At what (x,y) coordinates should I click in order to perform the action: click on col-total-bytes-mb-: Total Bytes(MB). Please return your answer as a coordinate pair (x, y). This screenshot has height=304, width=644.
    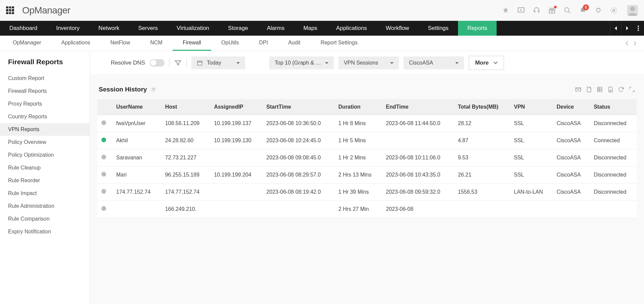
    Looking at the image, I should click on (482, 107).